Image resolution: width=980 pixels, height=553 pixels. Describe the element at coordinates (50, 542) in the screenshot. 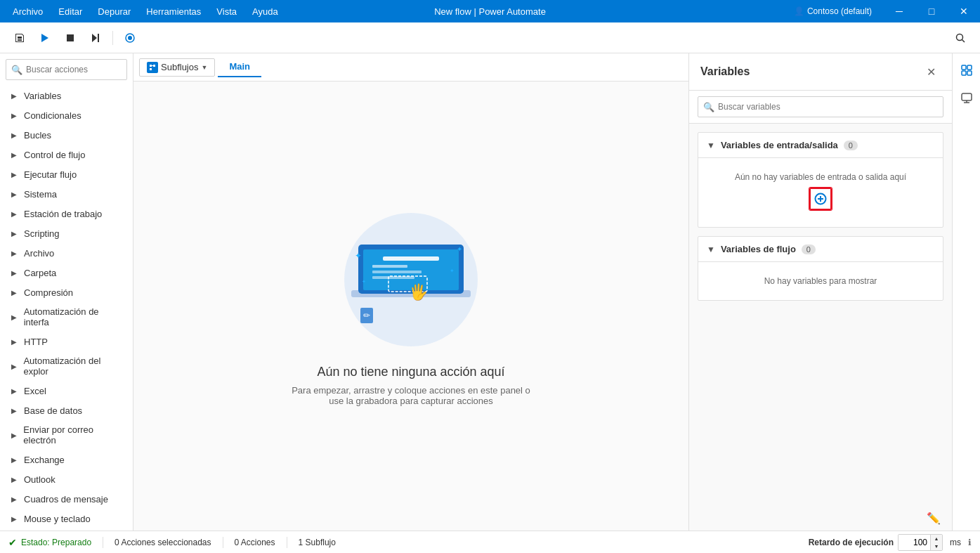

I see `status-ready: ✔ Estado: Preparado` at that location.